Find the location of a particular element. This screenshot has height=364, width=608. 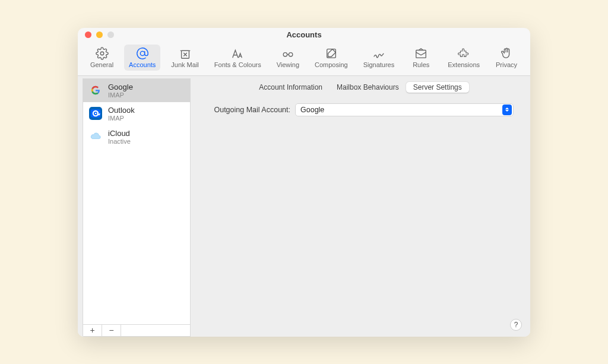

tab-account-information: Account Information is located at coordinates (291, 87).